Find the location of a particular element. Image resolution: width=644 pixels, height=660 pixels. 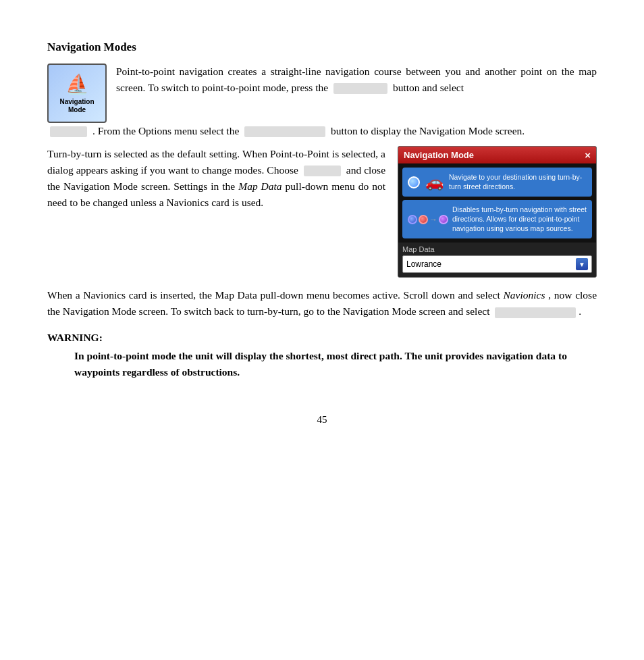

map-data-dropdown: Lowrance ▼ is located at coordinates (497, 264).